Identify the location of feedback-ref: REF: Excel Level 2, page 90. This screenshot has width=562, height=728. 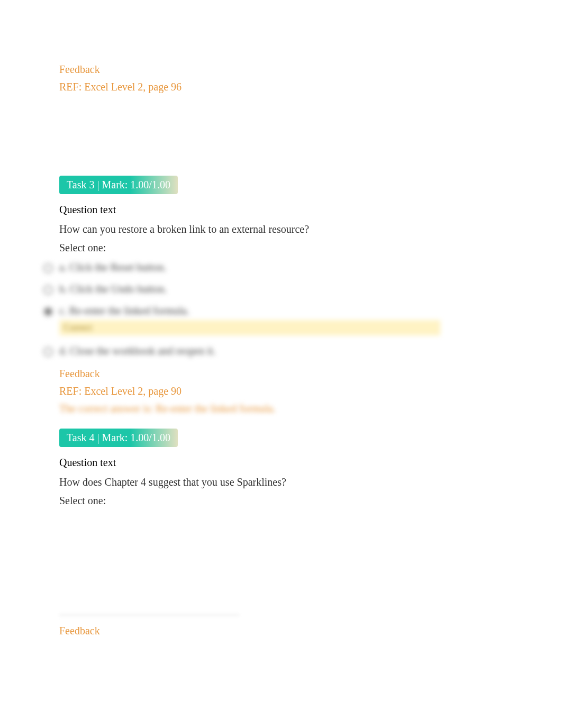
(289, 392).